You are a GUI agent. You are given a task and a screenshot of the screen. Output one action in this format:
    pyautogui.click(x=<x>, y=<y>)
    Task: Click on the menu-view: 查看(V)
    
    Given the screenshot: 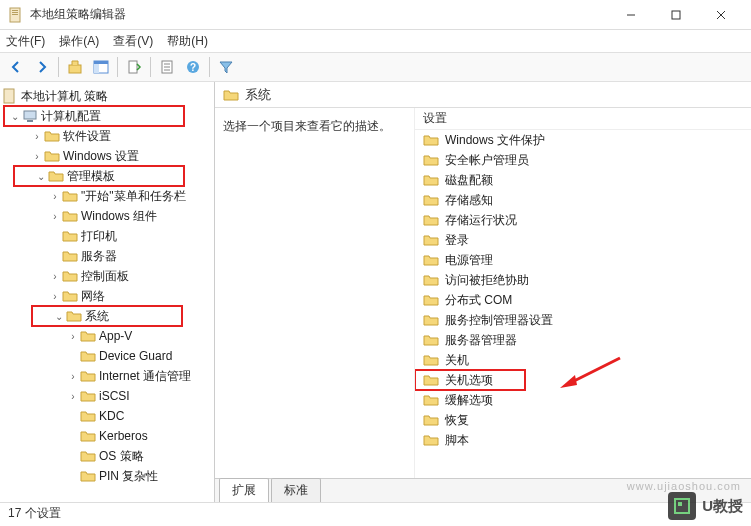 What is the action you would take?
    pyautogui.click(x=133, y=42)
    